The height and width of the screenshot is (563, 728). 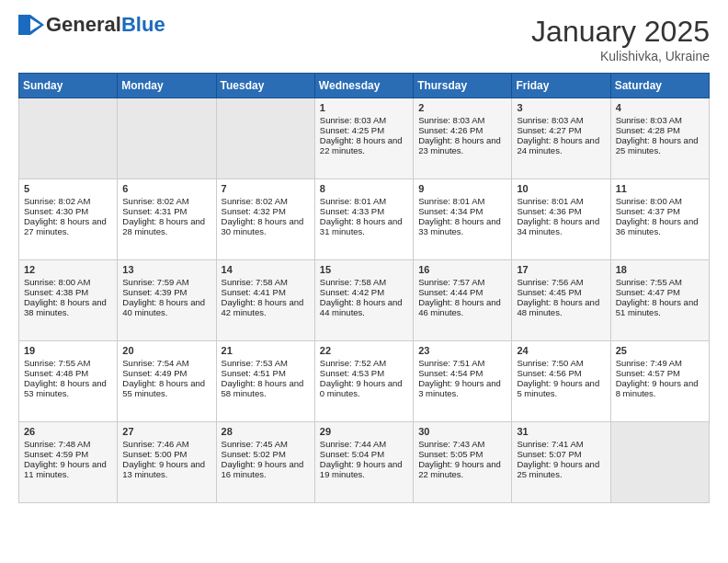 What do you see at coordinates (462, 373) in the screenshot?
I see `cell-text: Sunset: 4:54 PM` at bounding box center [462, 373].